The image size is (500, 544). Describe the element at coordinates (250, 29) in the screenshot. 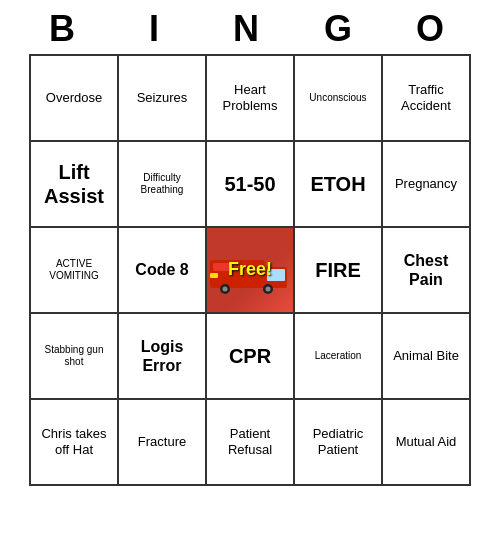

I see `letter-n: N` at that location.